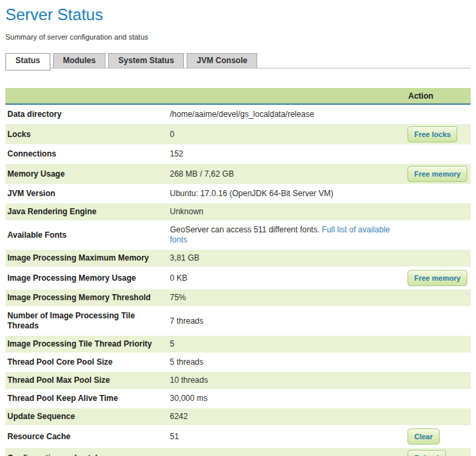  Describe the element at coordinates (87, 298) in the screenshot. I see `row-label: Image Processing Memory Threshold` at that location.